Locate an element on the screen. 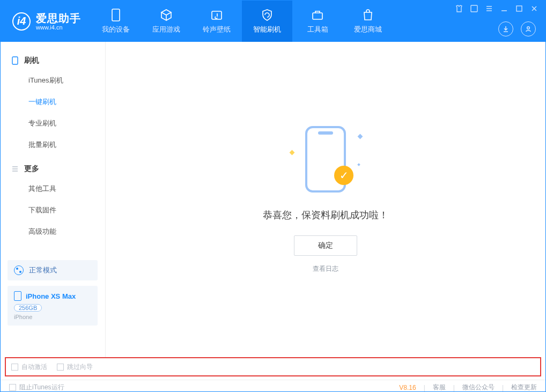  music-folder-icon is located at coordinates (217, 15).